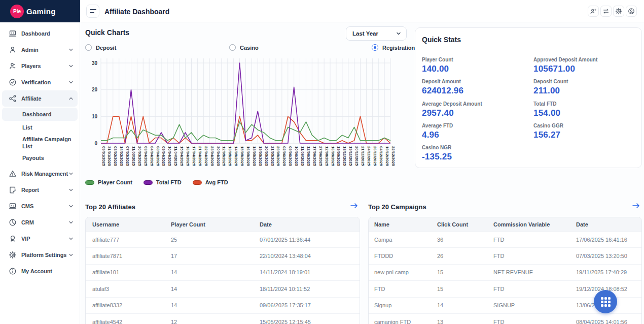  What do you see at coordinates (584, 68) in the screenshot?
I see `stat-approved-deposit-amount: Approved Deposit Amount105671.00` at bounding box center [584, 68].